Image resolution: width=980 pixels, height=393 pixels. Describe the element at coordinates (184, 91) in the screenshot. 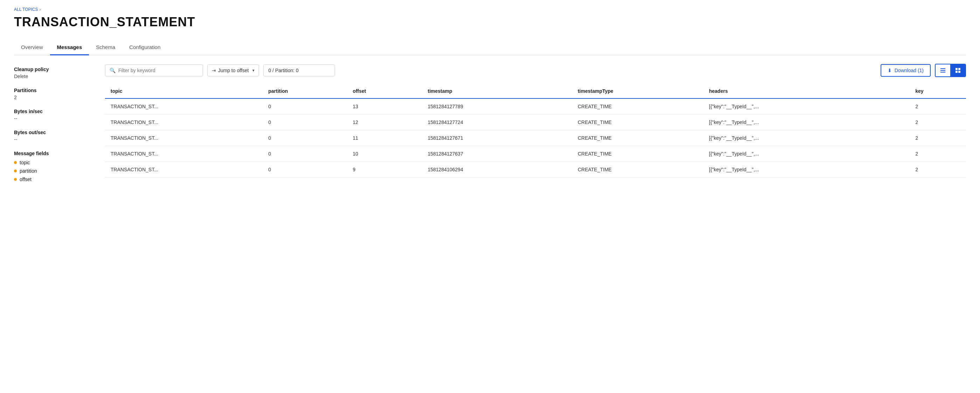

I see `col-header-topic: topic` at that location.